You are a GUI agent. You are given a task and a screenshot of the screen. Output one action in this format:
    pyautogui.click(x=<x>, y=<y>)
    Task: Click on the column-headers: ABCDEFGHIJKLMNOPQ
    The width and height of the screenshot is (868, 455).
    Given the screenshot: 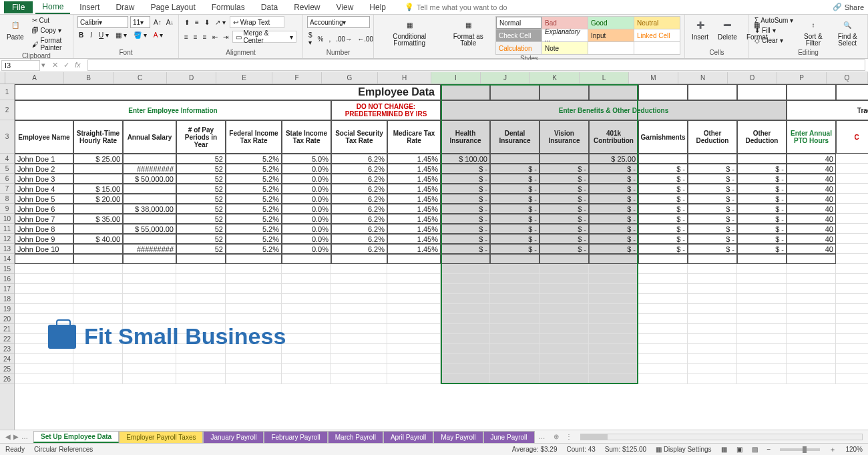 What is the action you would take?
    pyautogui.click(x=437, y=78)
    